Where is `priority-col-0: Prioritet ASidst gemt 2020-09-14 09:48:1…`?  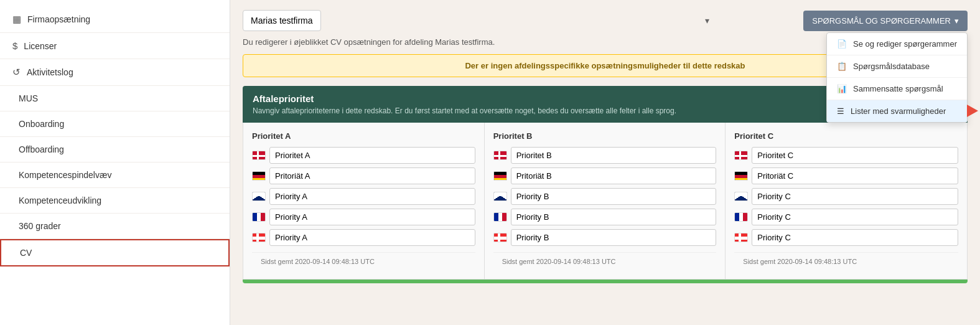 priority-col-0: Prioritet ASidst gemt 2020-09-14 09:48:1… is located at coordinates (364, 200).